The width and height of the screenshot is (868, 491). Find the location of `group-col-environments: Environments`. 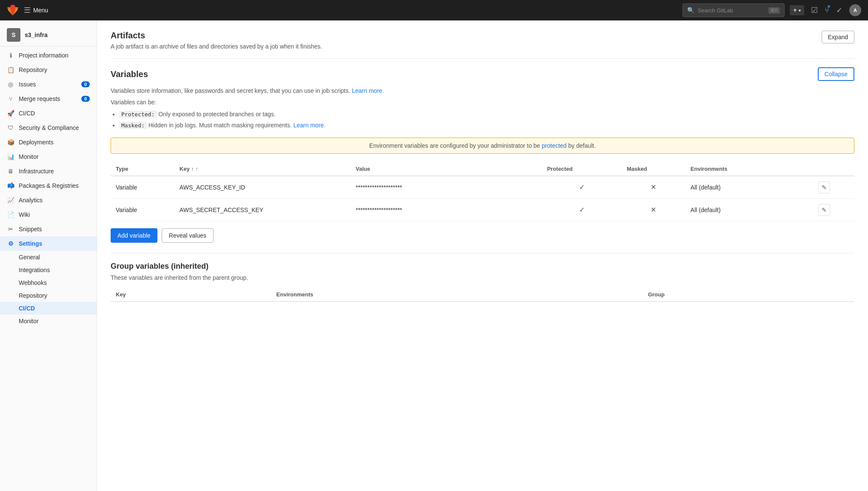

group-col-environments: Environments is located at coordinates (457, 295).